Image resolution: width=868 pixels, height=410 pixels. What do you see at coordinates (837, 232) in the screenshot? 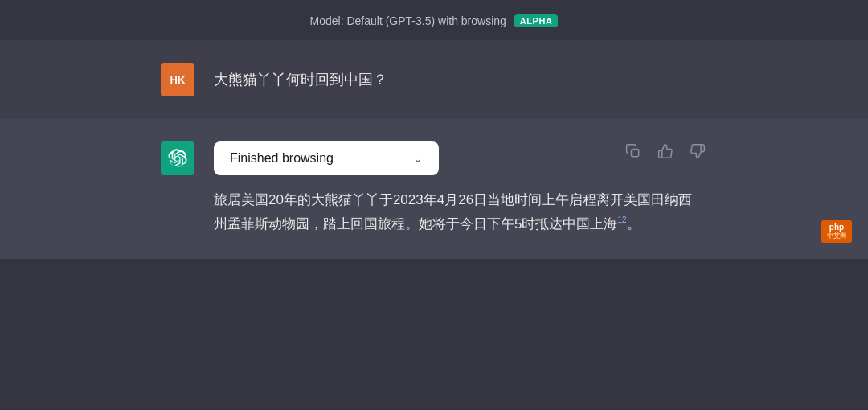
I see `php-watermark: php 中艾网` at bounding box center [837, 232].